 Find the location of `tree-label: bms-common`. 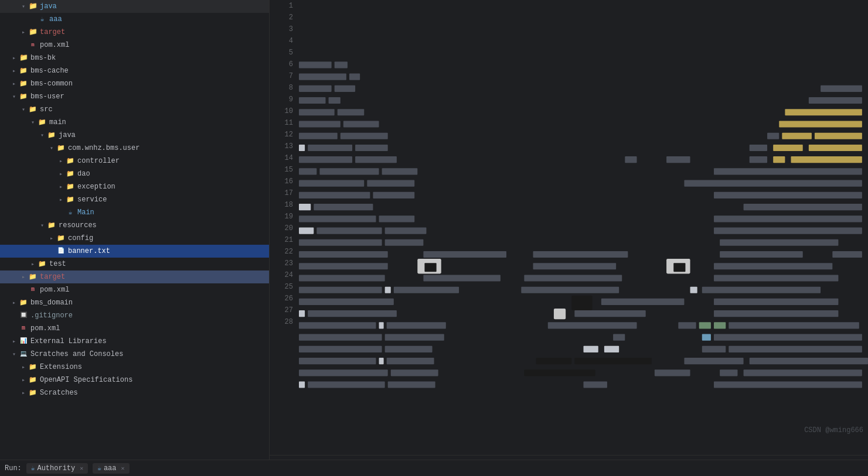

tree-label: bms-common is located at coordinates (52, 84).